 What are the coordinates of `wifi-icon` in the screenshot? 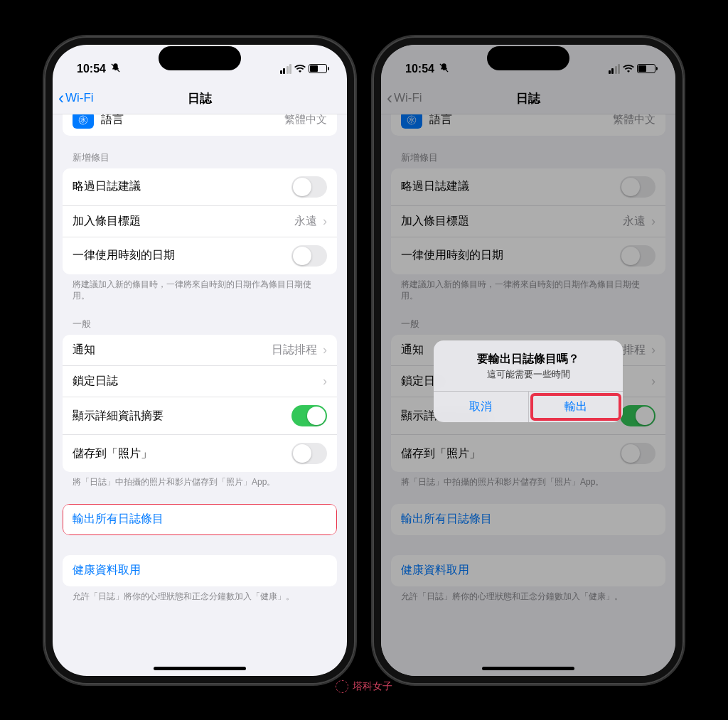 It's located at (300, 69).